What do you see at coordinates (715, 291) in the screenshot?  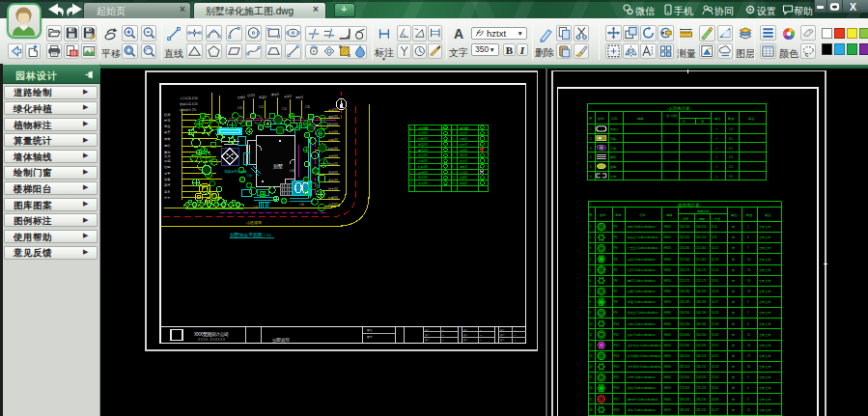 I see `svg-text: 14-16` at bounding box center [715, 291].